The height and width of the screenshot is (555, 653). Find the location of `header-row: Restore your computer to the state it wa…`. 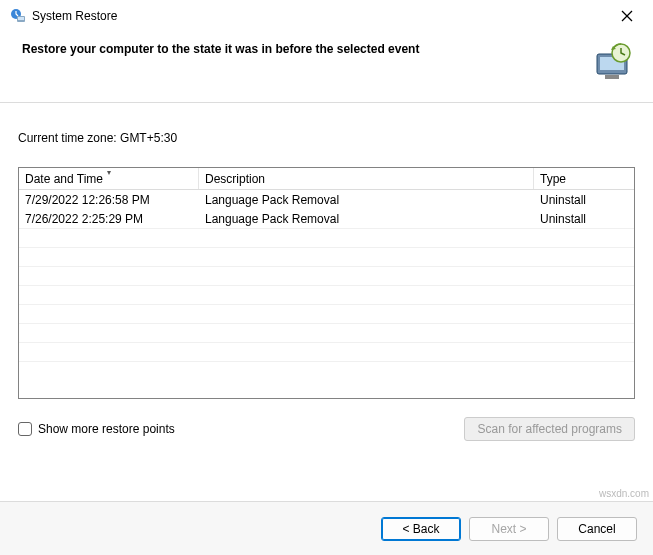

header-row: Restore your computer to the state it wa… is located at coordinates (326, 67).